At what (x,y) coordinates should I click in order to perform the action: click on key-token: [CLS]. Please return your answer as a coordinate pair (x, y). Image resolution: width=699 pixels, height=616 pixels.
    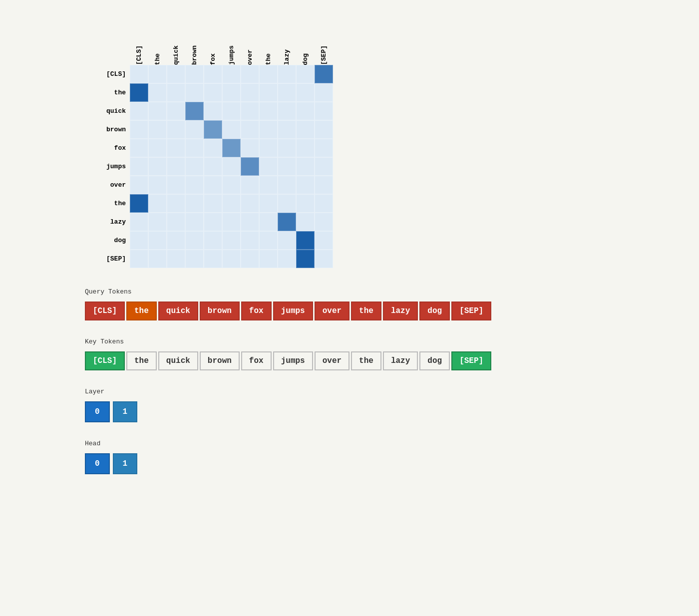
    Looking at the image, I should click on (105, 361).